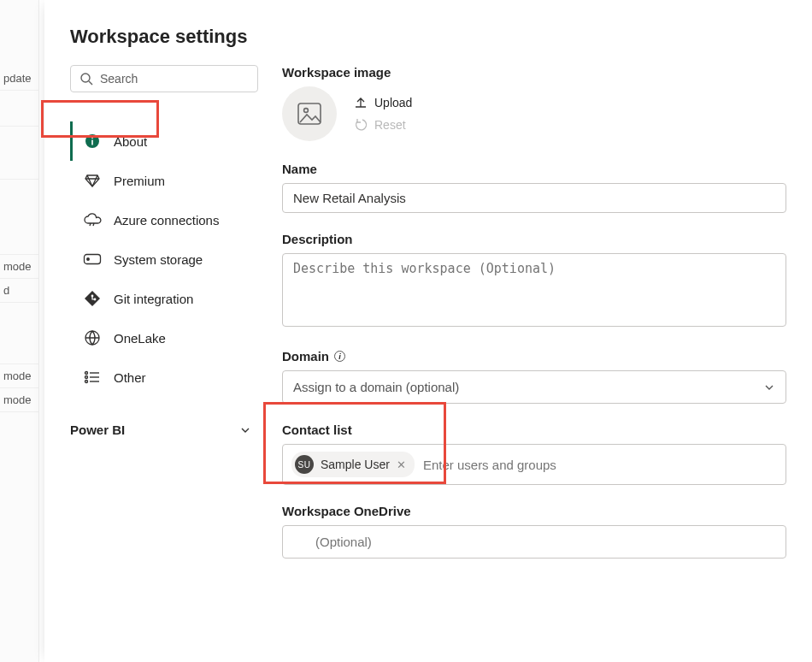  Describe the element at coordinates (166, 221) in the screenshot. I see `nav-label: Azure connections` at that location.